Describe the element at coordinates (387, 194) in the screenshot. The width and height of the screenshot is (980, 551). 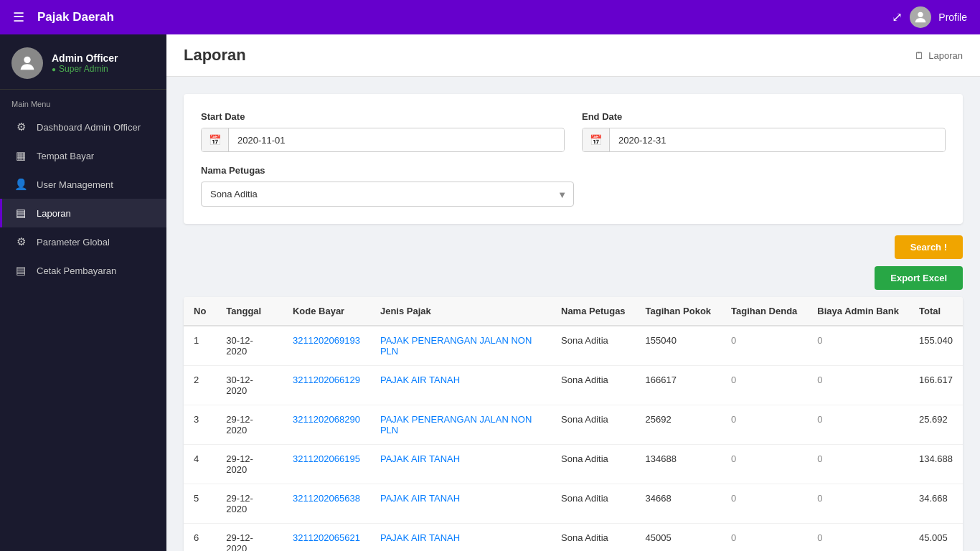
I see `petugas-select: Sona Aditia Budi Santoso Dewi Lestari` at that location.